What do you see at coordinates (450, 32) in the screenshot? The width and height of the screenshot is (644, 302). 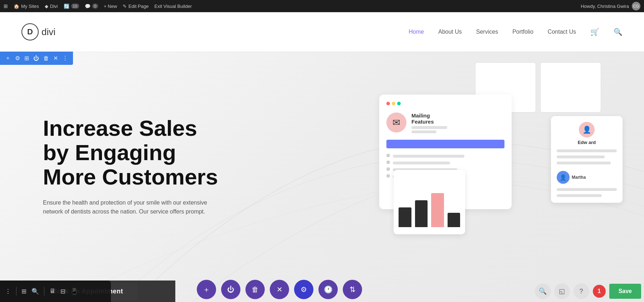 I see `nav-about: About Us` at bounding box center [450, 32].